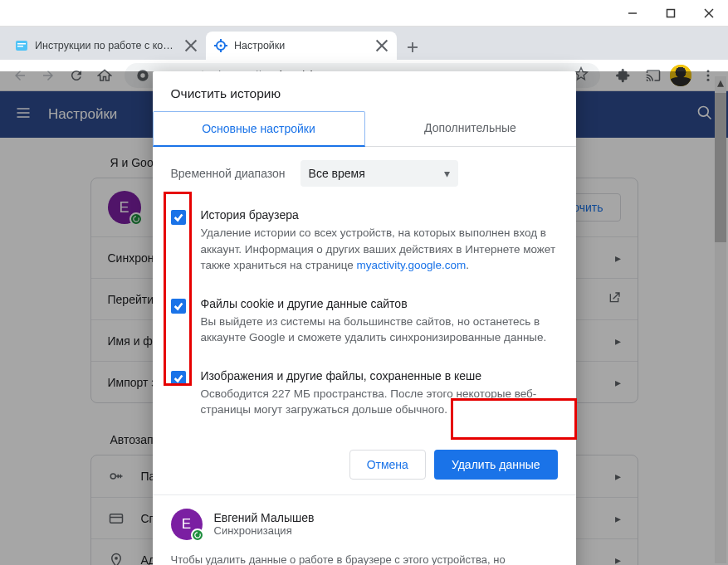 The width and height of the screenshot is (728, 565). I want to click on cookies-title: Файлы cookie и другие данные сайтов, so click(379, 304).